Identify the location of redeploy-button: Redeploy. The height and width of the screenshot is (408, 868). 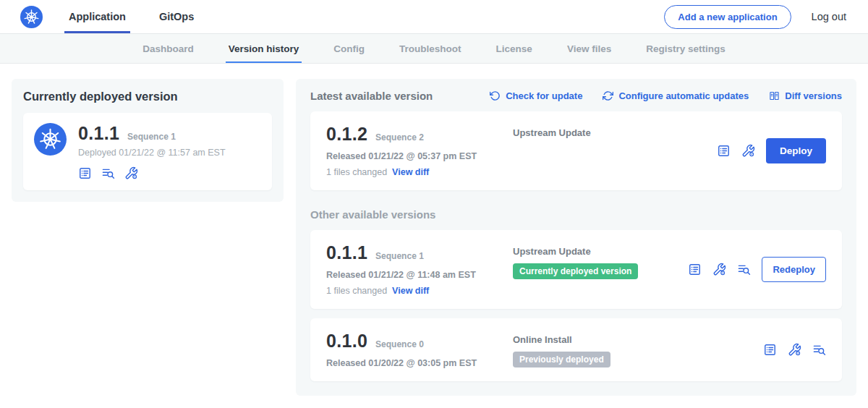
(794, 269).